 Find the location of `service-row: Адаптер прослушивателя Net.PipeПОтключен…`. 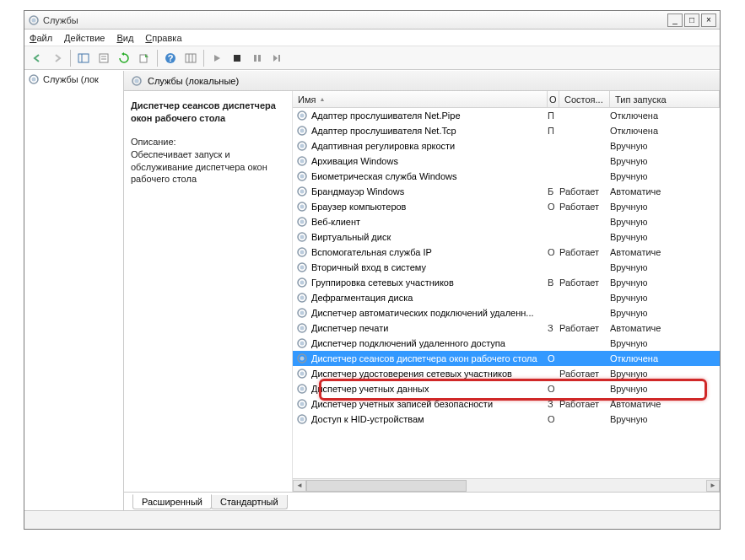

service-row: Адаптер прослушивателя Net.PipeПОтключен… is located at coordinates (506, 116).